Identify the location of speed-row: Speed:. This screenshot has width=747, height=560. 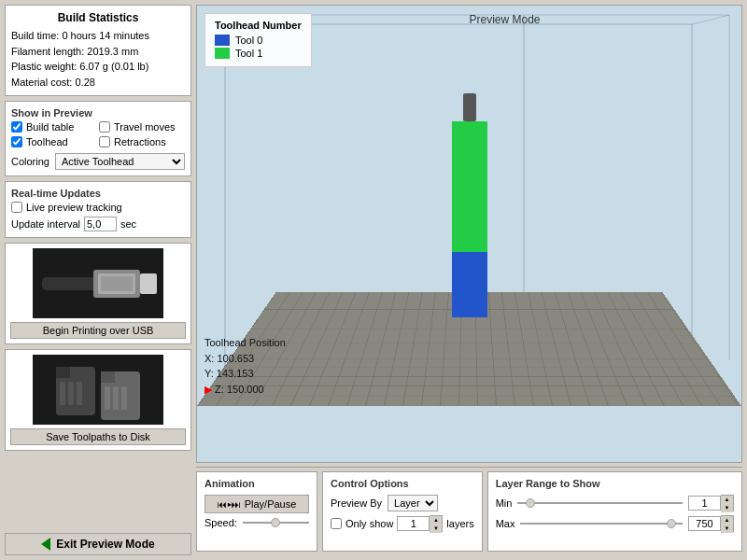
(257, 523).